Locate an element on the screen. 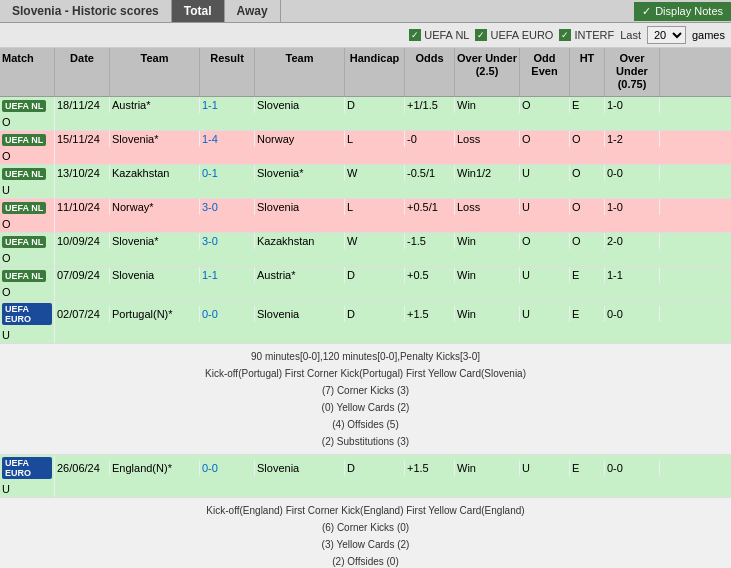  tab-historic: Slovenia - Historic scores is located at coordinates (86, 11).